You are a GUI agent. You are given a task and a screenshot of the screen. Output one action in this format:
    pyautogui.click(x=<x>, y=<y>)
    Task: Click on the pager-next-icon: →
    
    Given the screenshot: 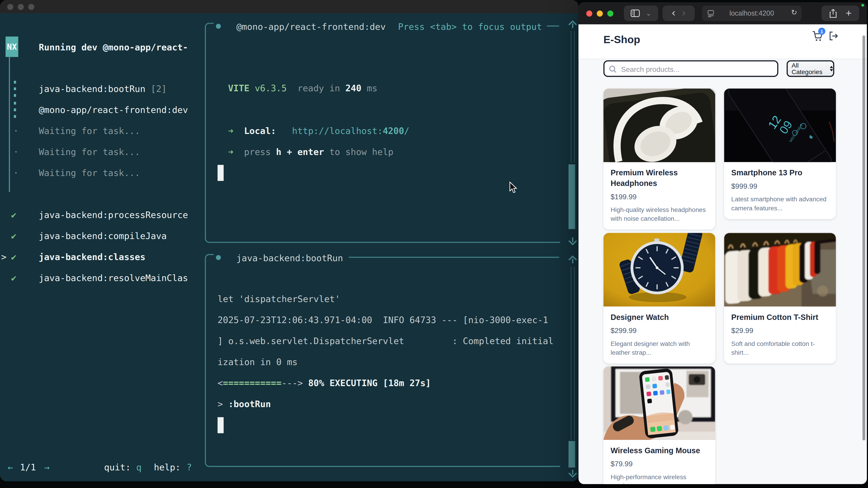 What is the action you would take?
    pyautogui.click(x=47, y=467)
    